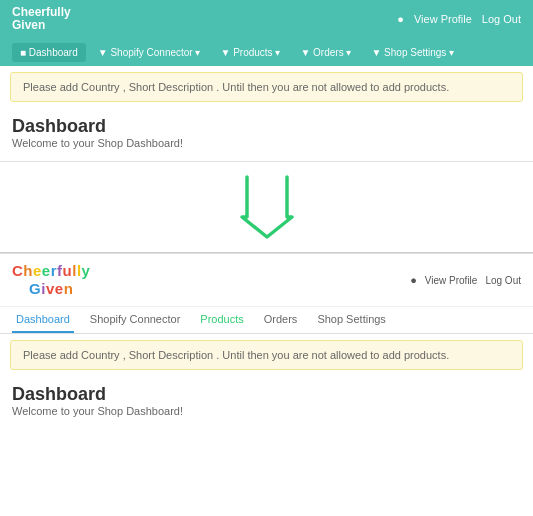 Image resolution: width=533 pixels, height=516 pixels. What do you see at coordinates (443, 19) in the screenshot?
I see `top-view-profile: View Profile` at bounding box center [443, 19].